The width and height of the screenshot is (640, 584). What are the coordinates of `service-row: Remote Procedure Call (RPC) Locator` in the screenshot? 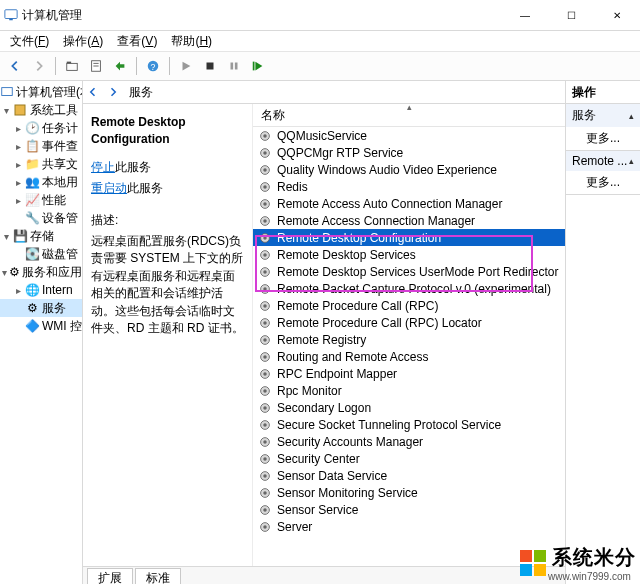 It's located at (409, 322).